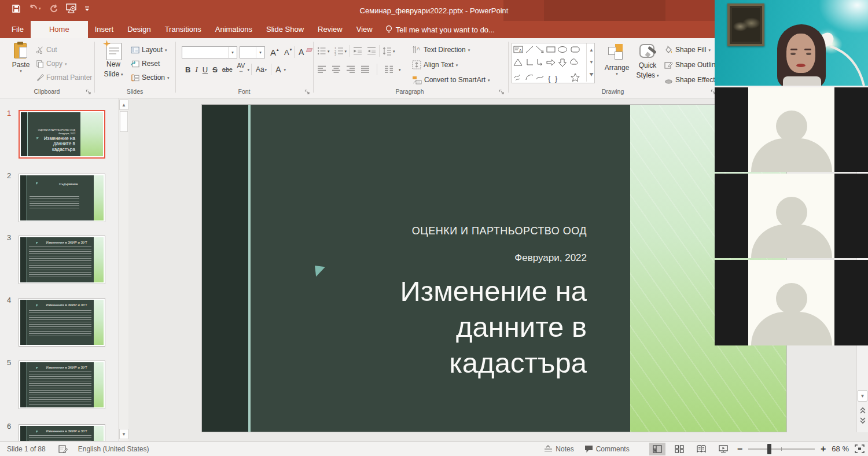 The image size is (868, 456). Describe the element at coordinates (46, 50) in the screenshot. I see `cut-button: Cut` at that location.